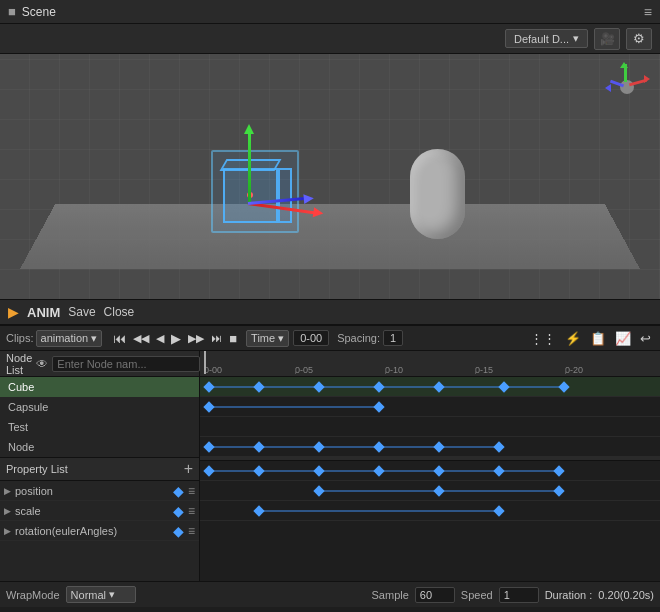 This screenshot has width=660, height=612. I want to click on keyframe-diamond-icon: ◆, so click(178, 531).